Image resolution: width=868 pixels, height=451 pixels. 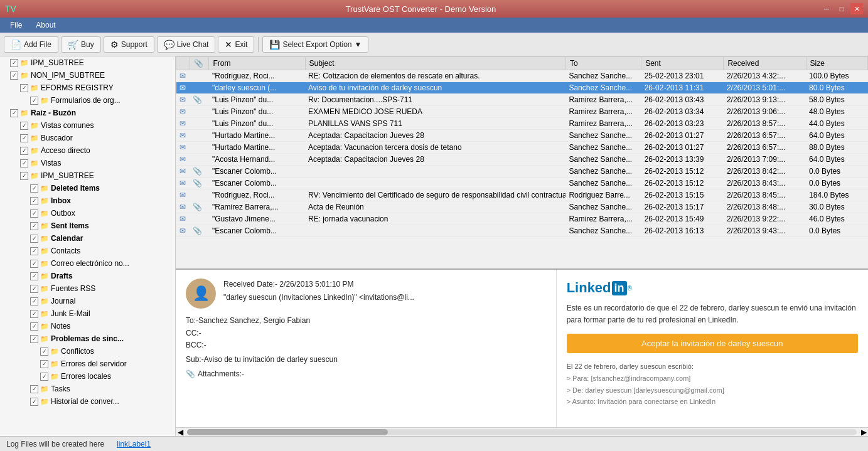 I want to click on sidebar-item: 📁Outbox, so click(x=88, y=213).